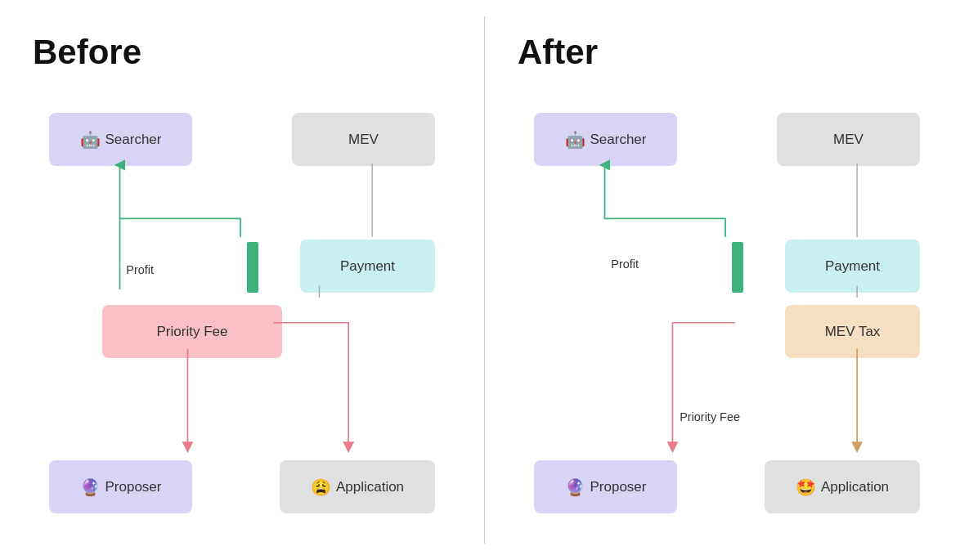 Image resolution: width=969 pixels, height=560 pixels. What do you see at coordinates (855, 487) in the screenshot?
I see `after-application-label: Application` at bounding box center [855, 487].